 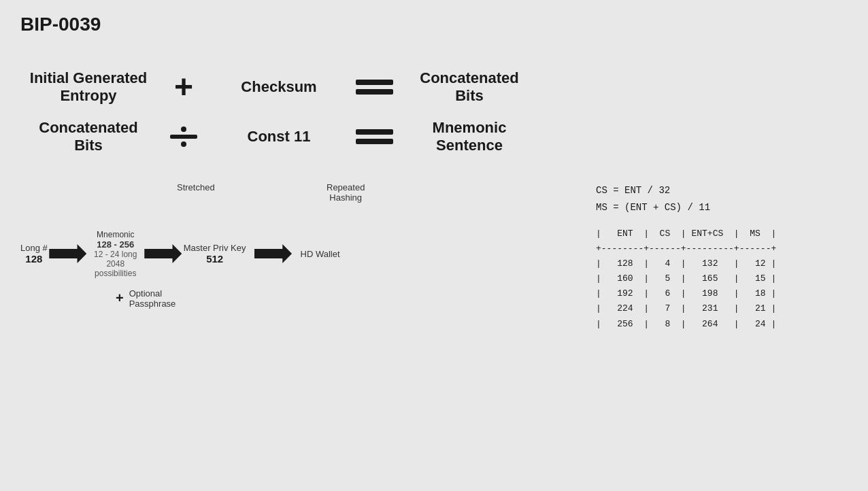 I want to click on formula-line1: CS = ENT / 32, so click(x=722, y=190).